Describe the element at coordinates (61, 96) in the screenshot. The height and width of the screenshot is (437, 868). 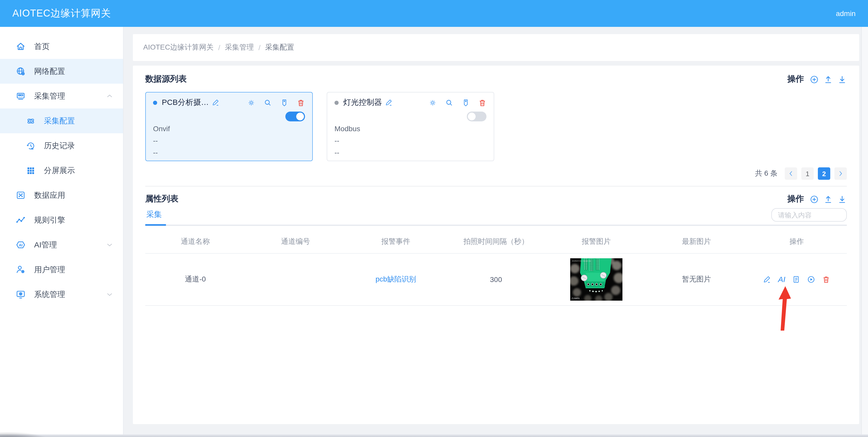
I see `sidebar-item-collection: 采集管理` at that location.